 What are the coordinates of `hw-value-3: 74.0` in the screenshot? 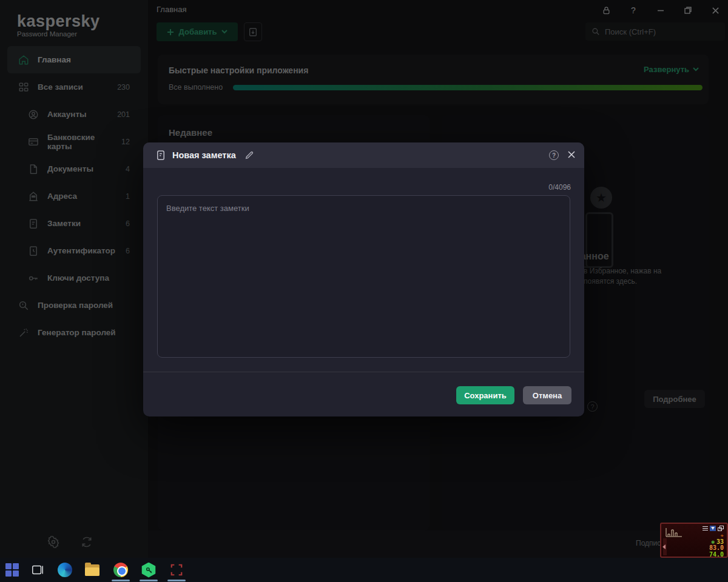 It's located at (716, 555).